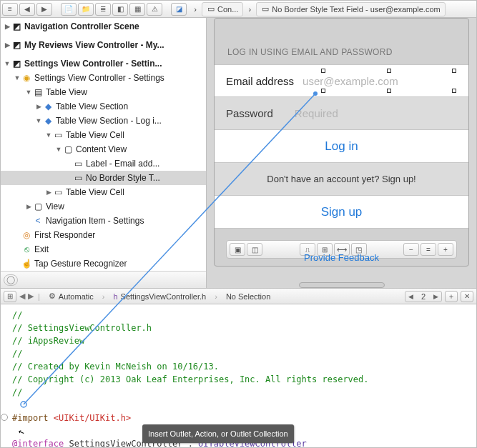 The image size is (477, 448). I want to click on tree-row: <Navigation Item - Settings, so click(103, 221).